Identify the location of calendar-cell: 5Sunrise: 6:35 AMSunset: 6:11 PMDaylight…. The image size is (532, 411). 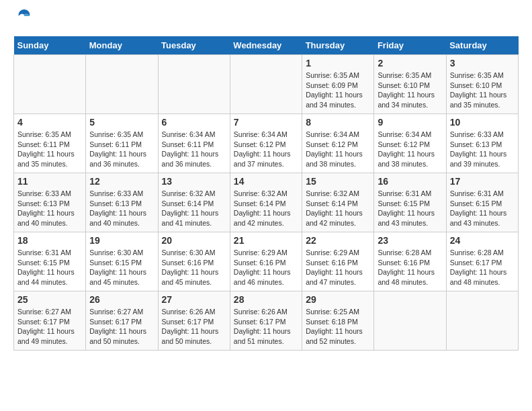
(122, 144).